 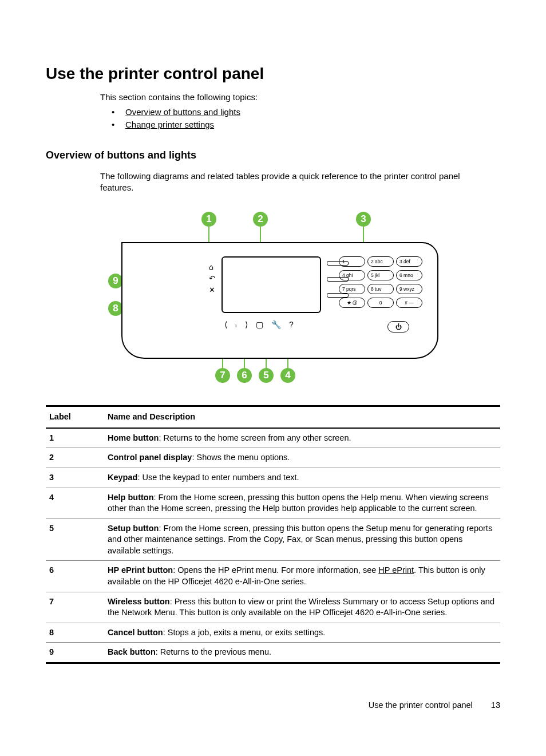 What do you see at coordinates (75, 633) in the screenshot?
I see `row-label: 8` at bounding box center [75, 633].